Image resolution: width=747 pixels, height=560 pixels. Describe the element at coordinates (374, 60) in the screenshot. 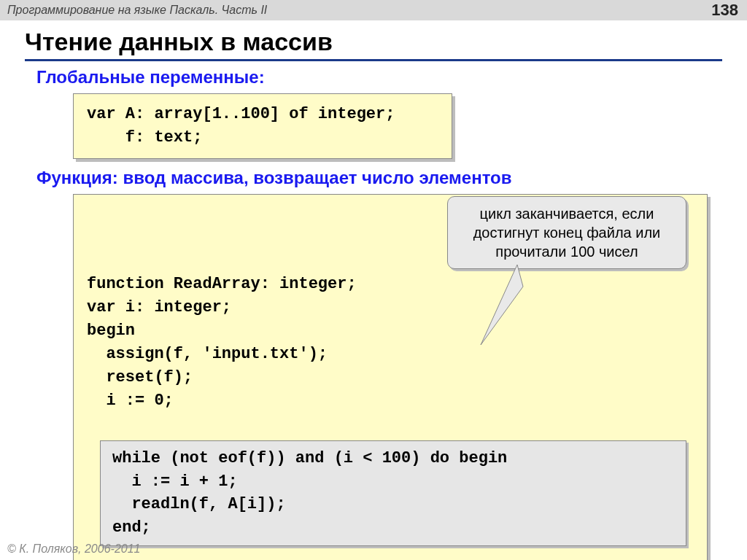

I see `title-underline` at that location.